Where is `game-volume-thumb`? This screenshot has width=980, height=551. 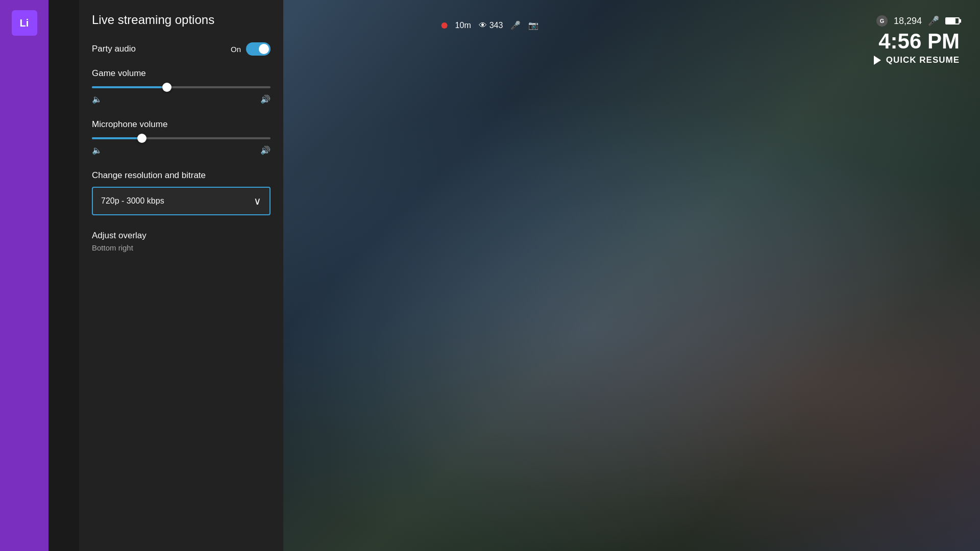
game-volume-thumb is located at coordinates (167, 87).